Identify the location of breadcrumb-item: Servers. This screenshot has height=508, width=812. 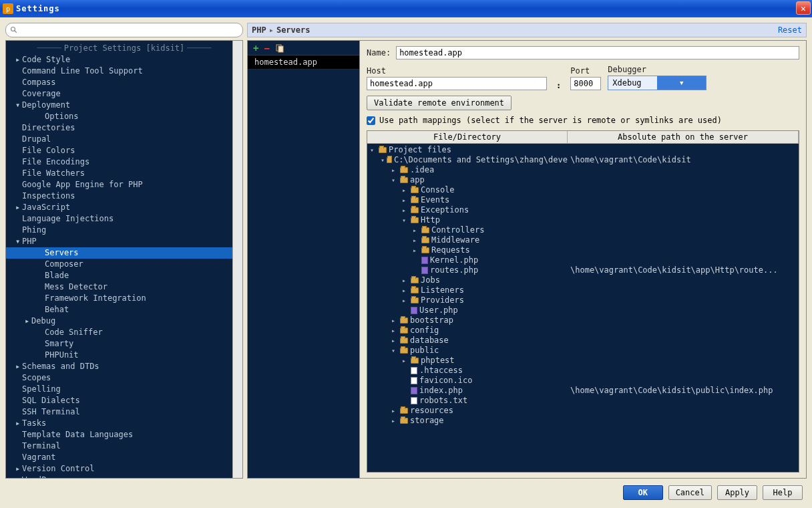
(294, 30).